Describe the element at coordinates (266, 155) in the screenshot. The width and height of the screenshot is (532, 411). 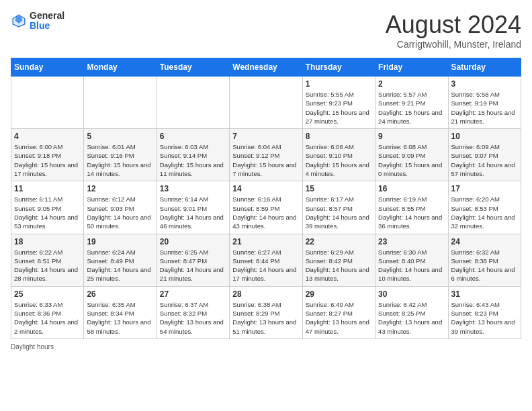
I see `calendar-week-2: 4Sunrise: 6:00 AMSunset: 9:18 PMDaylight…` at that location.